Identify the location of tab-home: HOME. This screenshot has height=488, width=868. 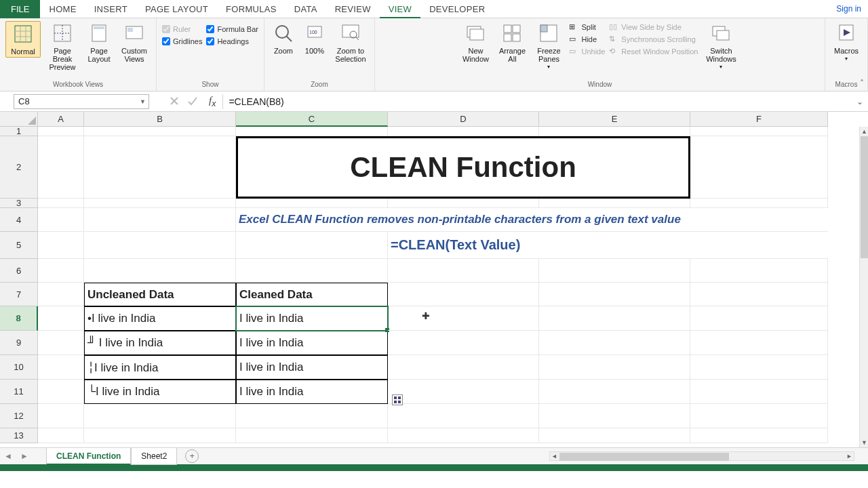
(62, 9).